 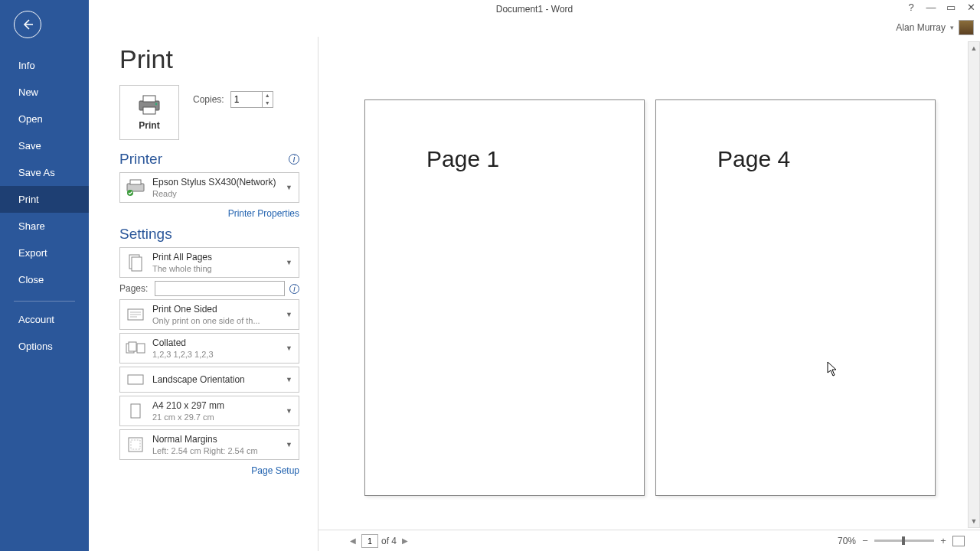 I want to click on scroll-down-icon: ▼, so click(x=974, y=521).